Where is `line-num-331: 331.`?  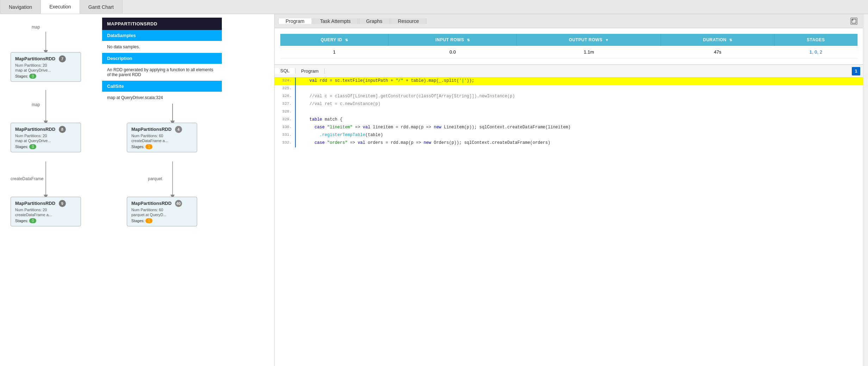
line-num-331: 331. is located at coordinates (285, 136).